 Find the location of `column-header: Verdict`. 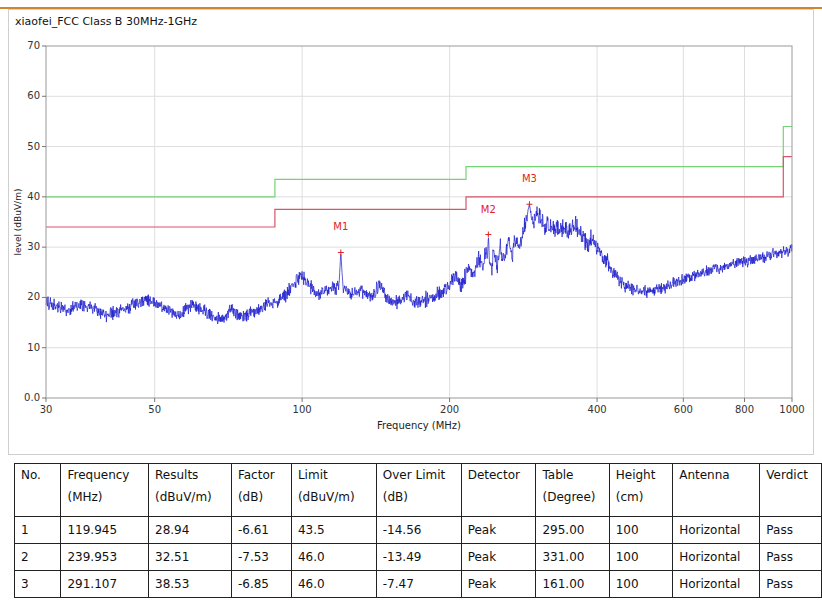

column-header: Verdict is located at coordinates (791, 490).